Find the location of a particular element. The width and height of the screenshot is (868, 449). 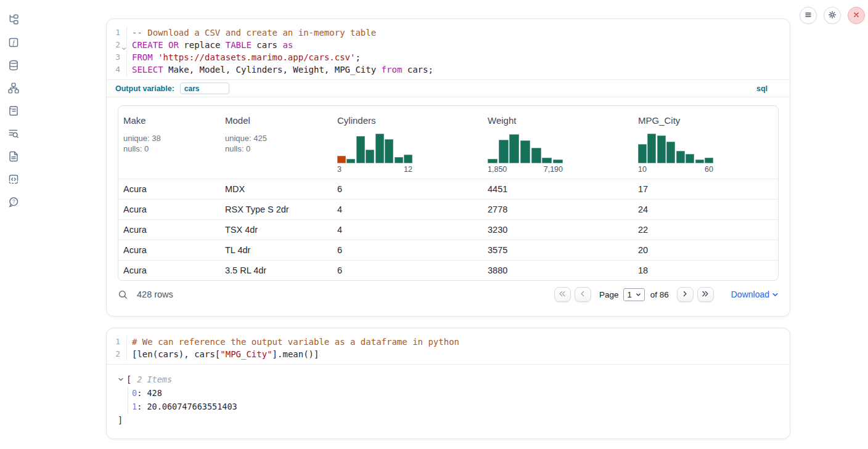

table-cell: RSX Type S 2dr is located at coordinates (276, 209).